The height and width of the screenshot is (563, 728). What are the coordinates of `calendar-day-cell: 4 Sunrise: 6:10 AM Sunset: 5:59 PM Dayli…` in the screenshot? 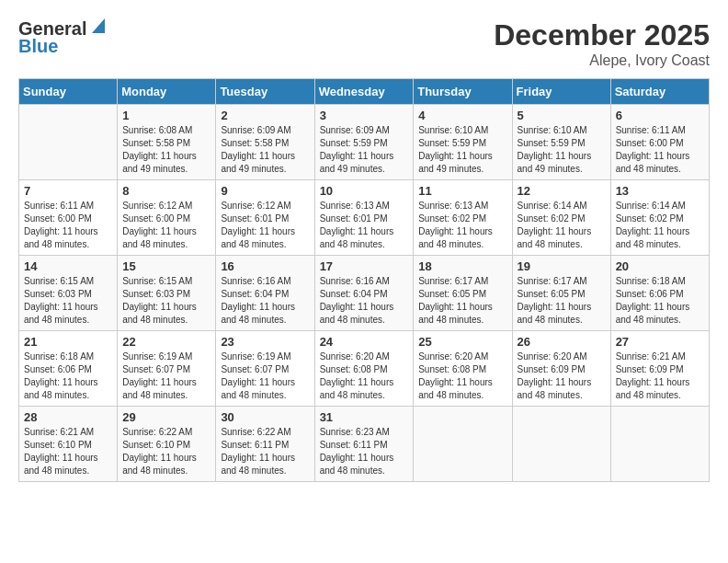 It's located at (463, 143).